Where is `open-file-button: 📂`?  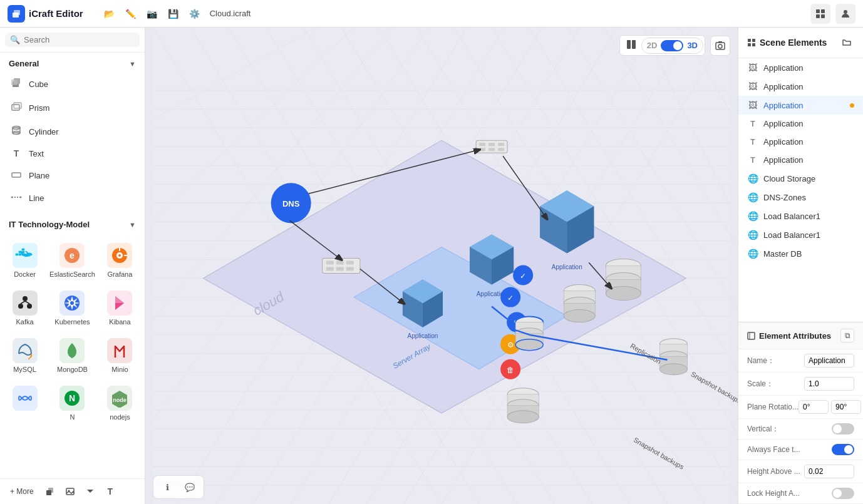
open-file-button: 📂 is located at coordinates (110, 14).